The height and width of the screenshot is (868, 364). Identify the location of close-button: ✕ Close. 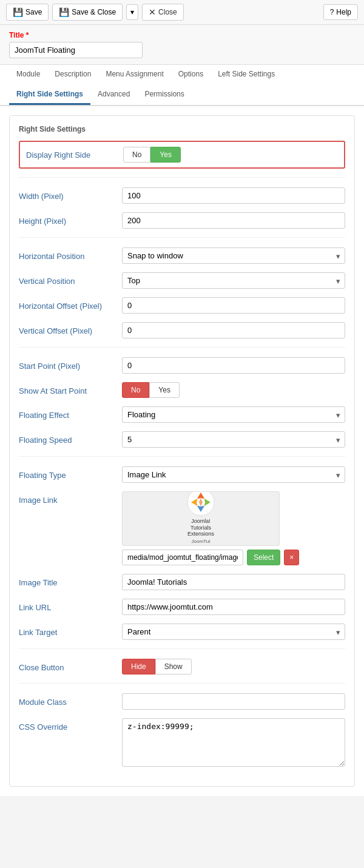
(163, 12).